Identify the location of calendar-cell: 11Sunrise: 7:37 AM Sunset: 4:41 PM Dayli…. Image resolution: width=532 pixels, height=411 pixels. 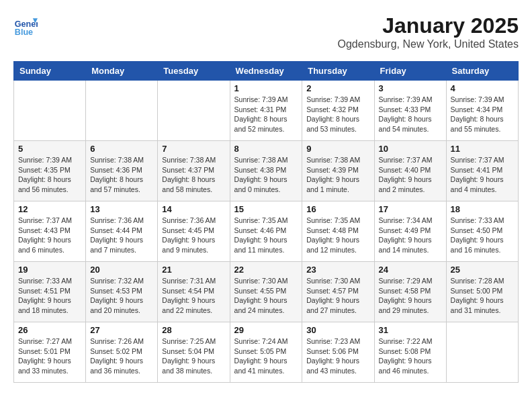
(482, 171).